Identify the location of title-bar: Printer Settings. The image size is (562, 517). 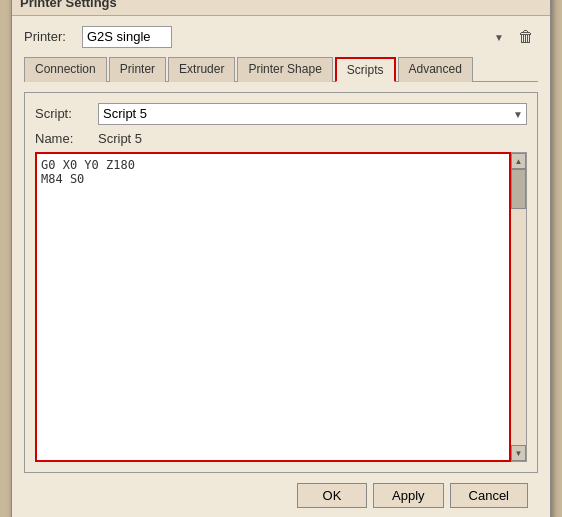
(281, 8).